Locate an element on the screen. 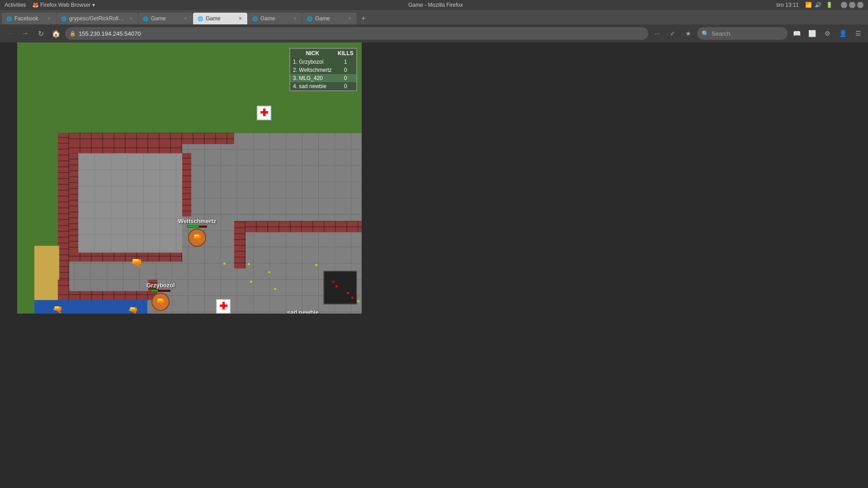 The image size is (868, 488). screenshot-button: ⬜ is located at coordinates (812, 33).